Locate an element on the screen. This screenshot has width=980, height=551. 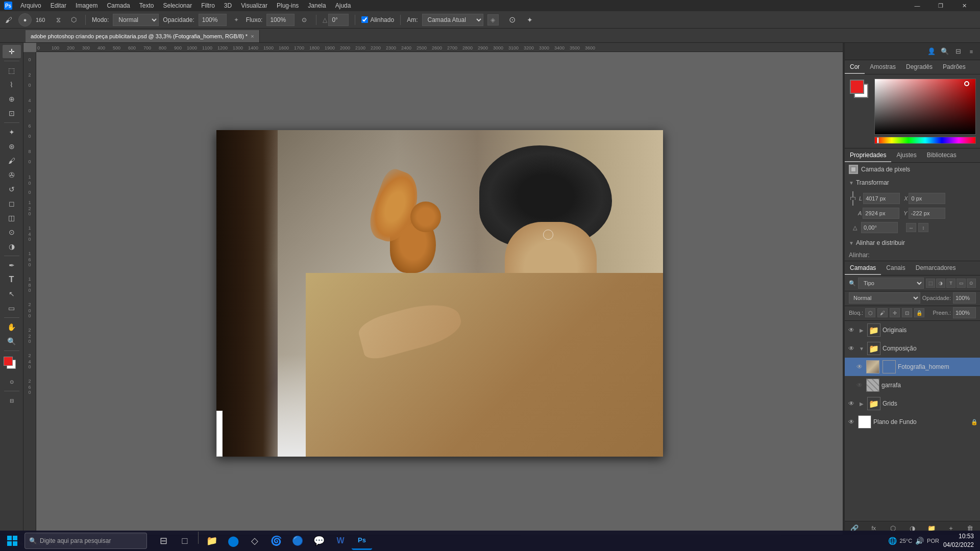
maximize-button: ❐ is located at coordinates (941, 6).